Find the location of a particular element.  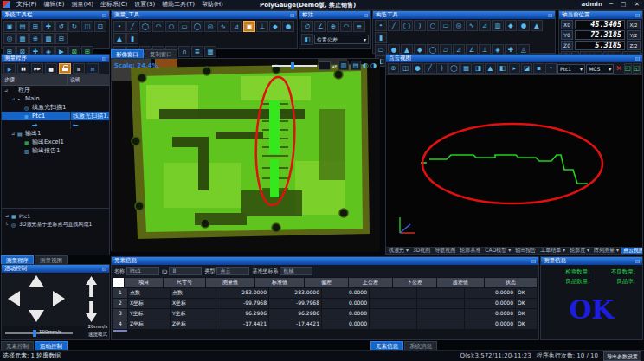

stepper-icon: ▴▾ is located at coordinates (334, 66).